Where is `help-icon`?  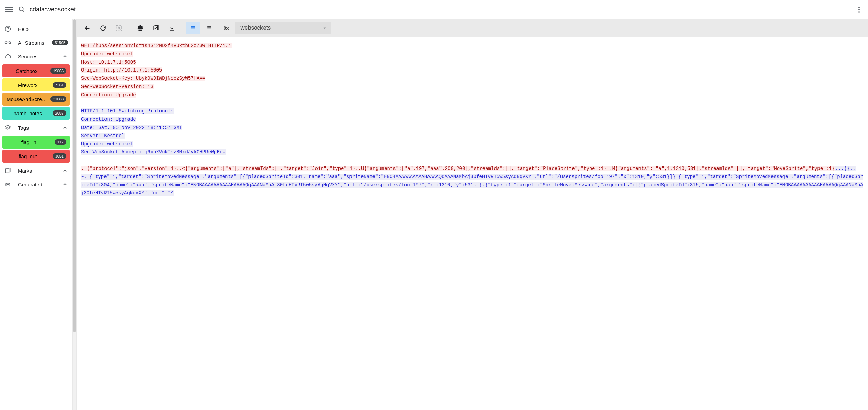
help-icon is located at coordinates (8, 29).